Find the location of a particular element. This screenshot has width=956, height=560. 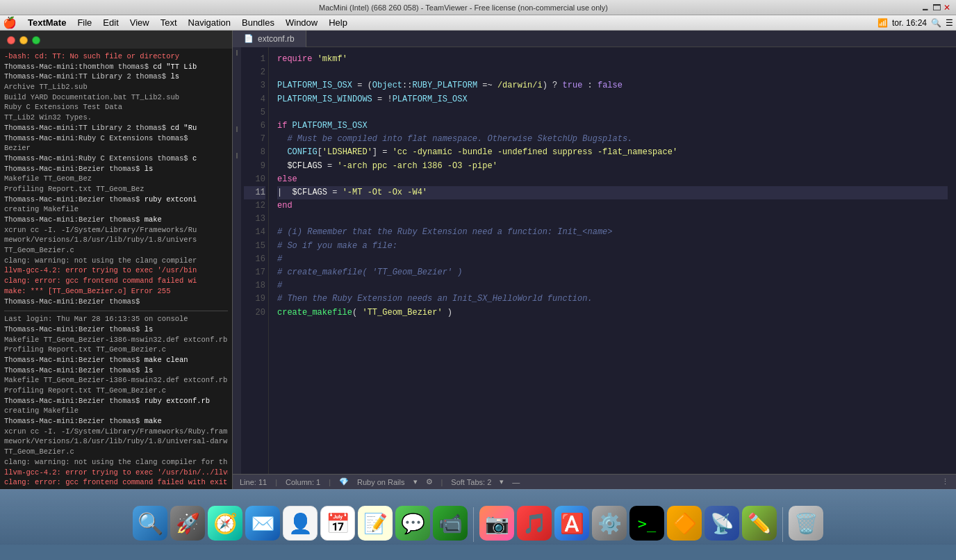

code-line: PLATFORM_IS_OSX = (Object::RUBY_PLATFORM… is located at coordinates (613, 86).